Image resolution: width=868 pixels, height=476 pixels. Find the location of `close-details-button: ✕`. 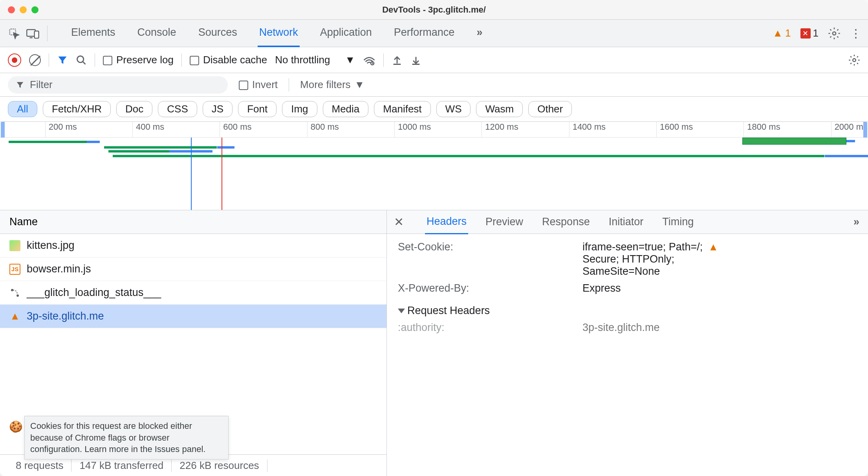

close-details-button: ✕ is located at coordinates (399, 222).